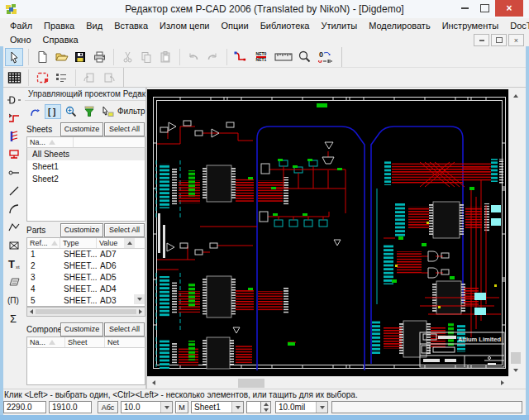 This screenshot has width=529, height=420. I want to click on value-spinner, so click(259, 407).